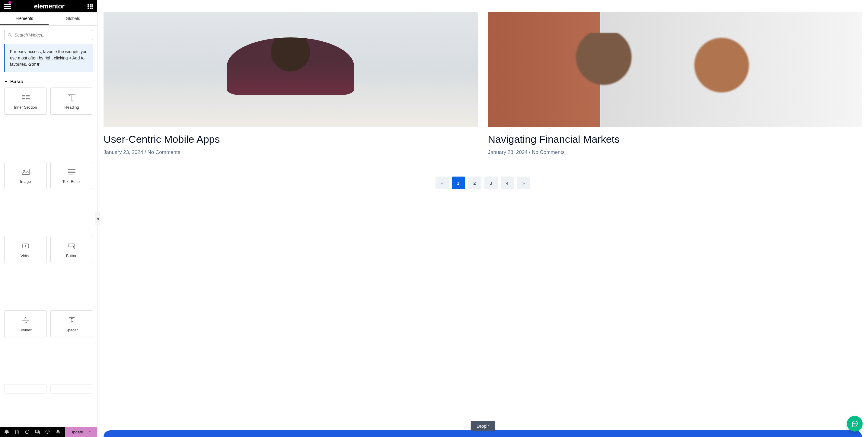 The image size is (868, 437). Describe the element at coordinates (17, 432) in the screenshot. I see `navigator-button` at that location.